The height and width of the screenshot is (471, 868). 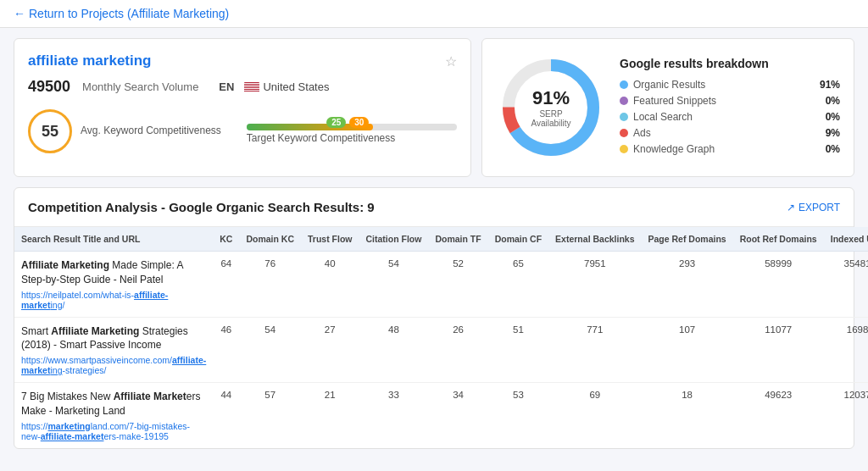 What do you see at coordinates (114, 300) in the screenshot?
I see `result-url-1: https://neilpatel.com/what-is-affiliate-…` at bounding box center [114, 300].